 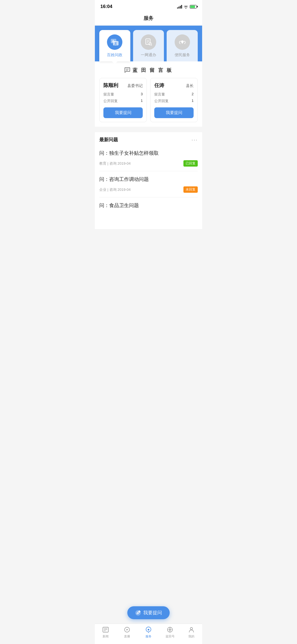 What do you see at coordinates (148, 19) in the screenshot?
I see `page-header: 服务` at bounding box center [148, 19].